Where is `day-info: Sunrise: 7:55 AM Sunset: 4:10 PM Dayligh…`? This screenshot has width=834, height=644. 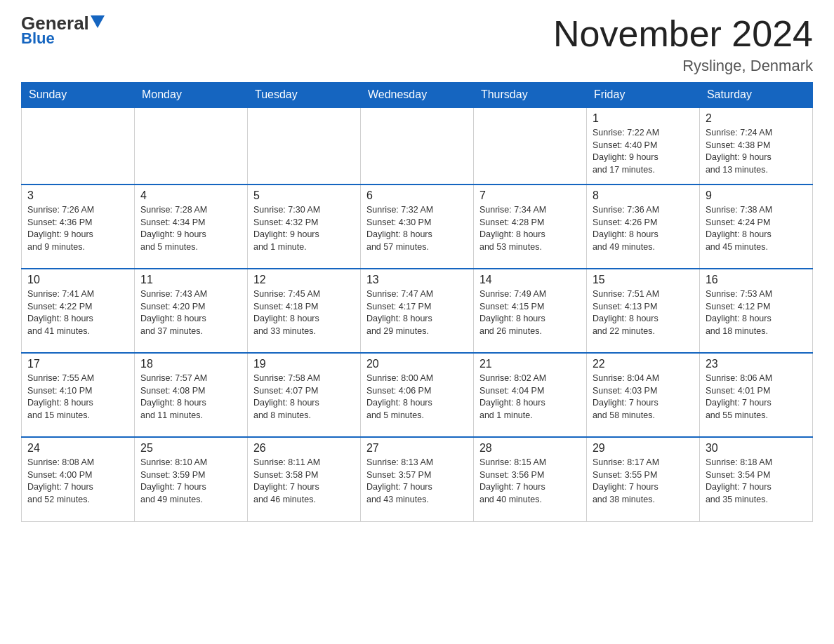 day-info: Sunrise: 7:55 AM Sunset: 4:10 PM Dayligh… is located at coordinates (78, 397).